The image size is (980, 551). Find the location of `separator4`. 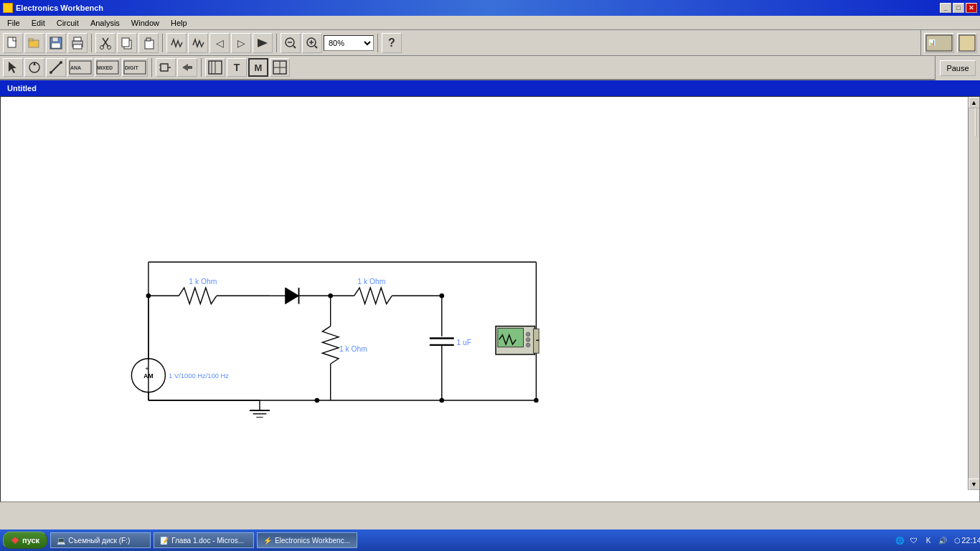

separator4 is located at coordinates (377, 43).